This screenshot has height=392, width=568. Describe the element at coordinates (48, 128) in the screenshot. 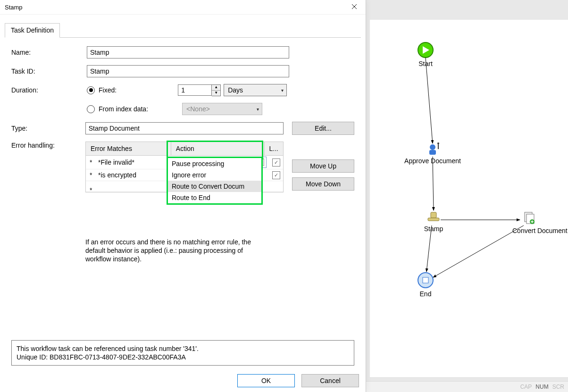

I see `label-type: Type:` at that location.